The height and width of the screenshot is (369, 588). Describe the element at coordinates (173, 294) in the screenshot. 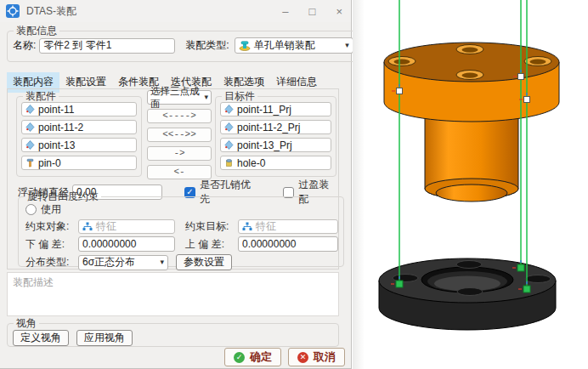

I see `assembly-description-input: 装配描述` at that location.